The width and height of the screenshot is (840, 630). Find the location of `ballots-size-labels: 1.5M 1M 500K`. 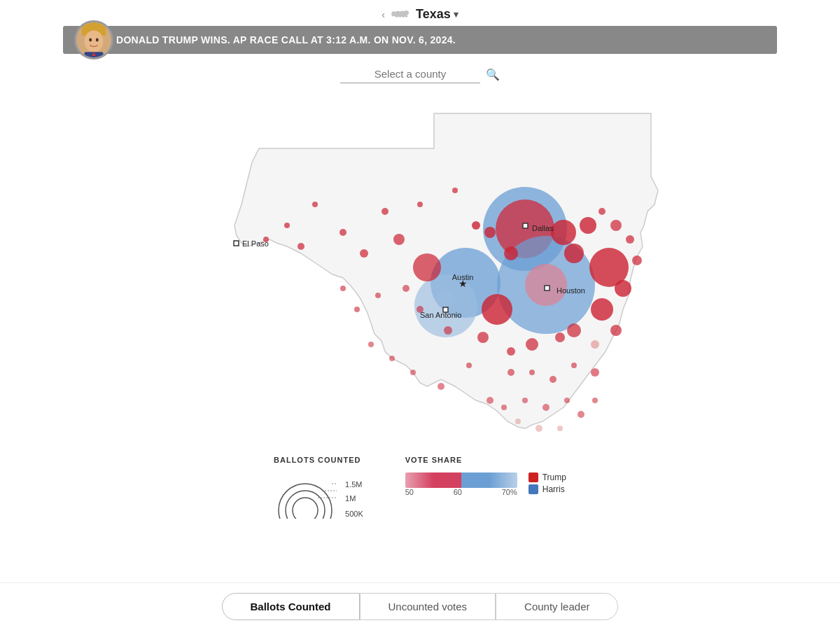

ballots-size-labels: 1.5M 1M 500K is located at coordinates (354, 494).